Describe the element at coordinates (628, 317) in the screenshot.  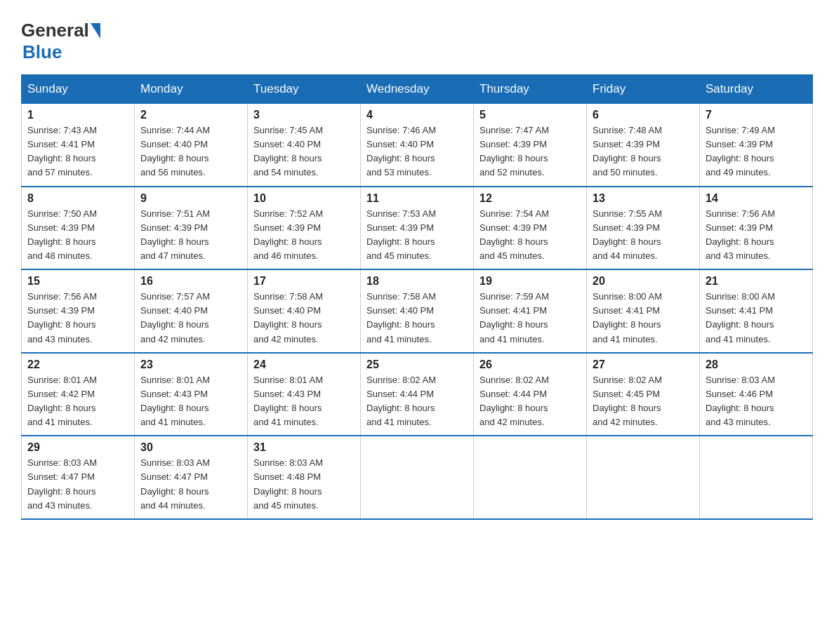
I see `day-info: Sunrise: 8:00 AMSunset: 4:41 PMDaylight:…` at that location.